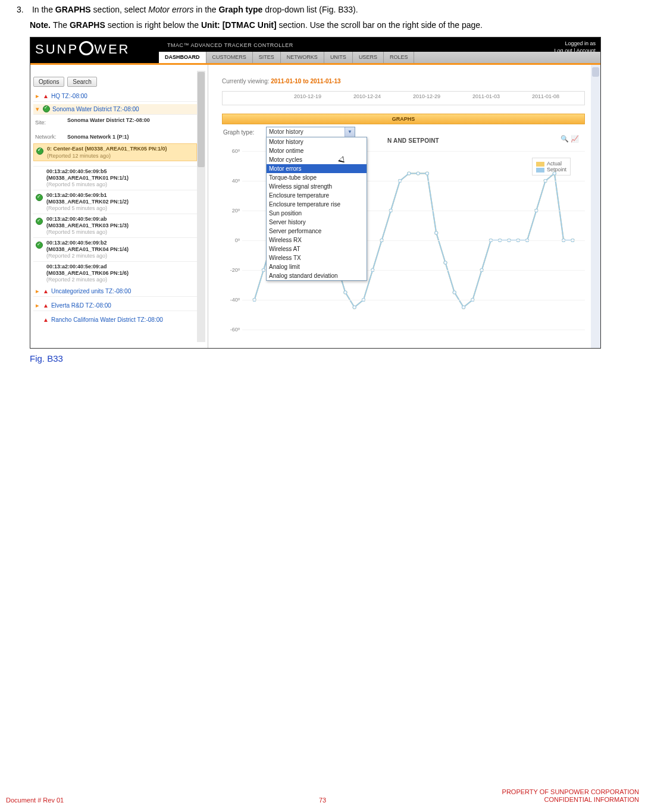  What do you see at coordinates (115, 273) in the screenshot?
I see `unit-item: 00:13:a2:00:40:5e:09:ad(M0338_AREA01_TRK…` at bounding box center [115, 273].